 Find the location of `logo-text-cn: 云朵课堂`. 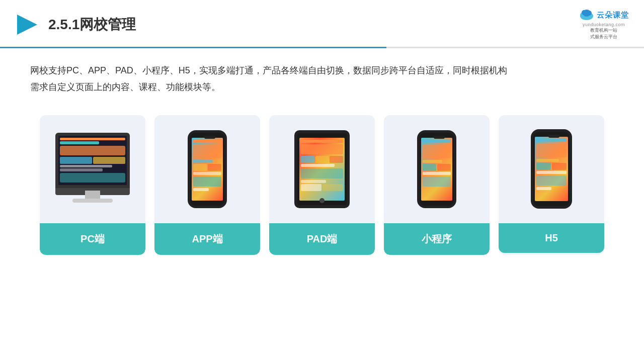

logo-text-cn: 云朵课堂 is located at coordinates (613, 15).